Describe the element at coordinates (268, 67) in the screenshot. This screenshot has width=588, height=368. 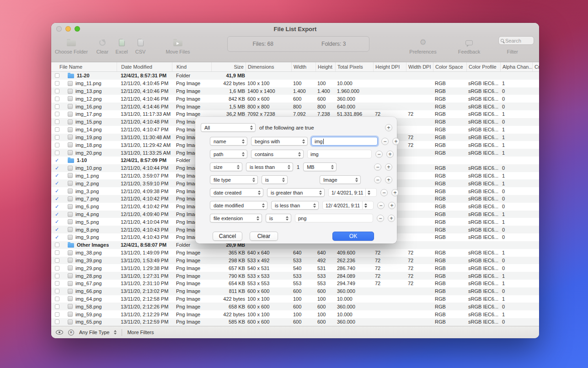
I see `column-header: Dimensions` at that location.